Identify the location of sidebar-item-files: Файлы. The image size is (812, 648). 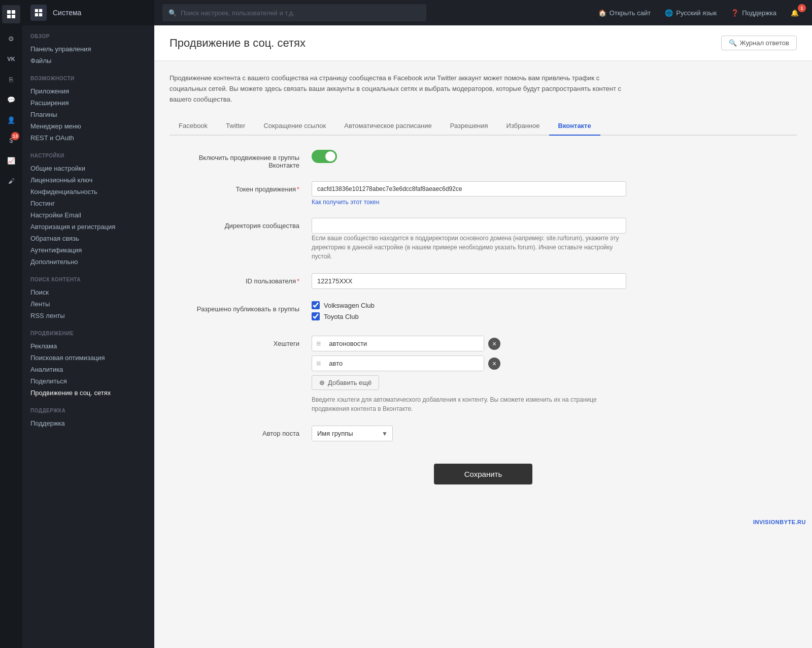
(88, 61).